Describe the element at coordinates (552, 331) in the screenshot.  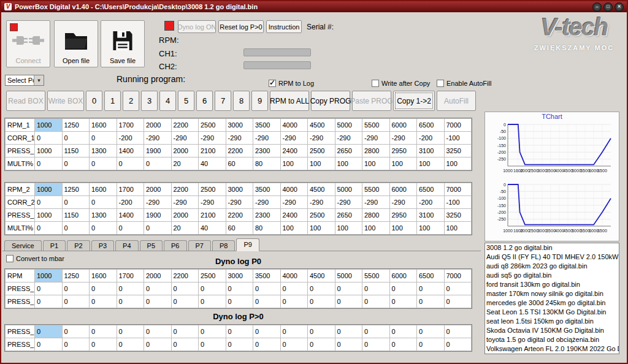
I see `file-list-item: Skoda Octavia IV 150KM Go Digital.bin` at that location.